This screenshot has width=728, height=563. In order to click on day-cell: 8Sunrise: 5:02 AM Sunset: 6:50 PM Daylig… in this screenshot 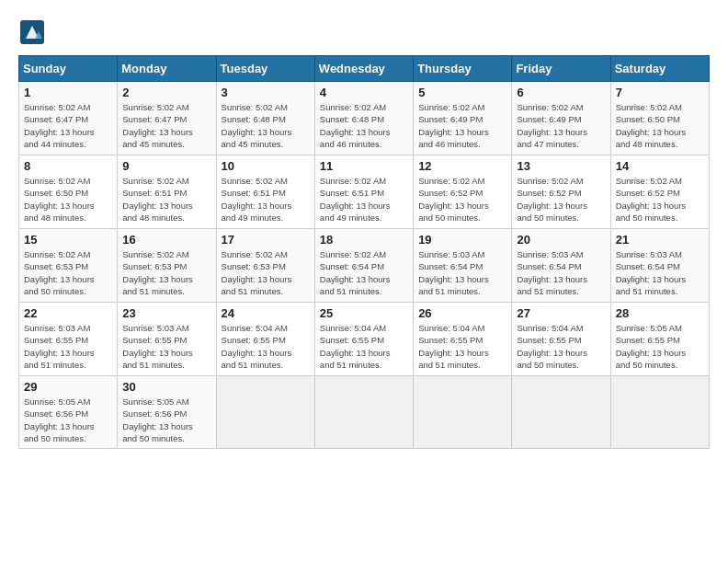, I will do `click(68, 192)`.